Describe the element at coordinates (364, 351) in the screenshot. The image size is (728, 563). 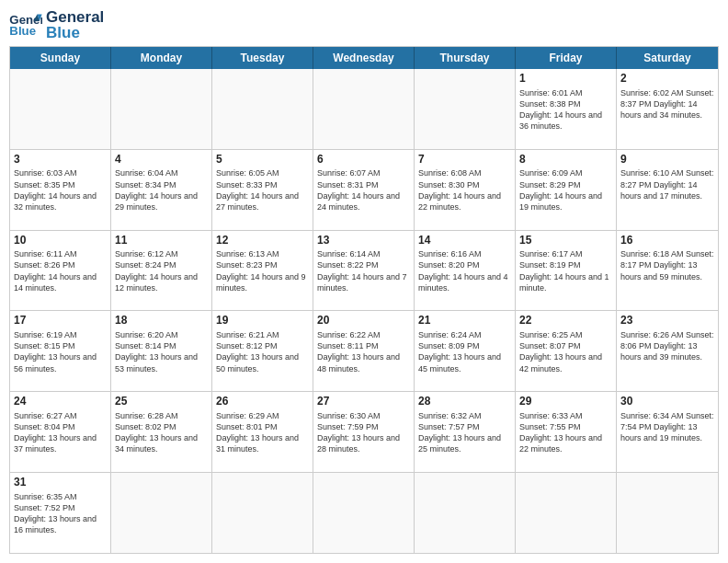
I see `day-info: Sunrise: 6:22 AM Sunset: 8:11 PM Dayligh…` at that location.